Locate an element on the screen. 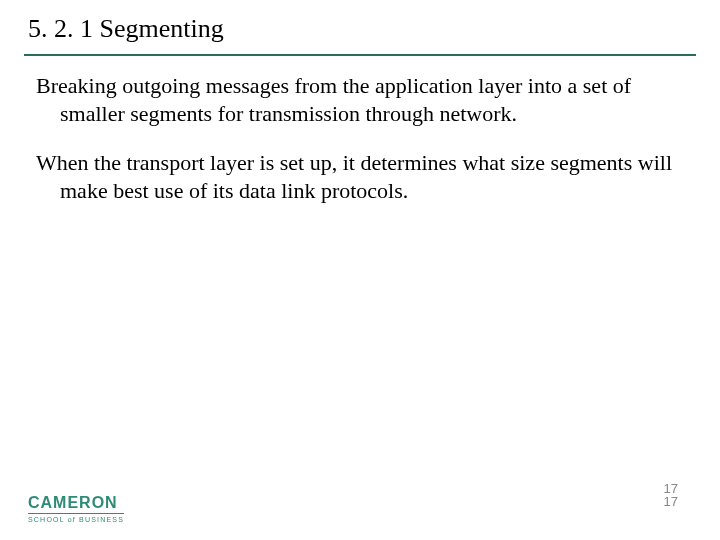 The width and height of the screenshot is (720, 540). paragraph-1: Breaking outgoing messages from the appl… is located at coordinates (360, 100).